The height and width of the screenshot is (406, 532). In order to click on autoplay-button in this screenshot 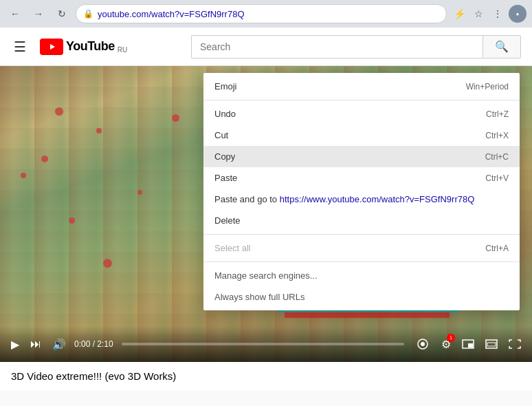, I will do `click(423, 344)`.